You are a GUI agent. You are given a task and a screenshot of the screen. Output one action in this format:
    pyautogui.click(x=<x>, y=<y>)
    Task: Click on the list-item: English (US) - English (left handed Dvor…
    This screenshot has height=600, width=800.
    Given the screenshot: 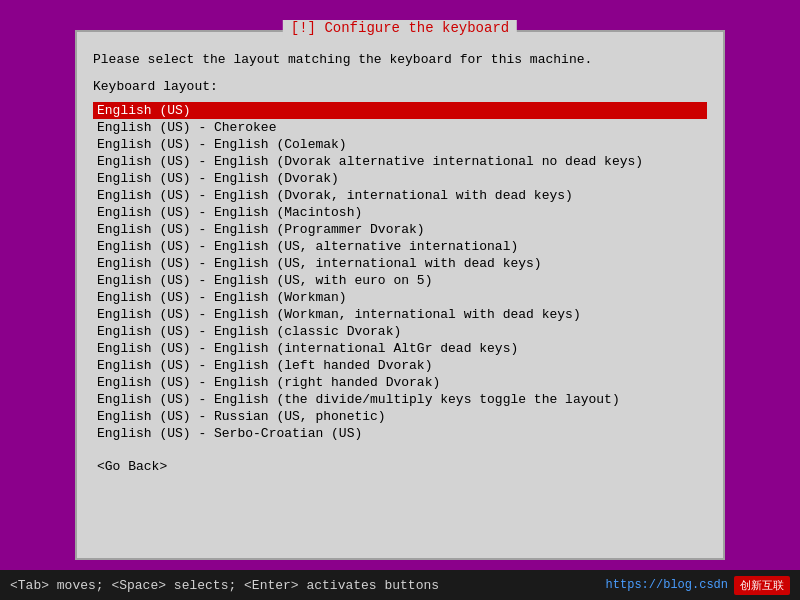 What is the action you would take?
    pyautogui.click(x=400, y=366)
    